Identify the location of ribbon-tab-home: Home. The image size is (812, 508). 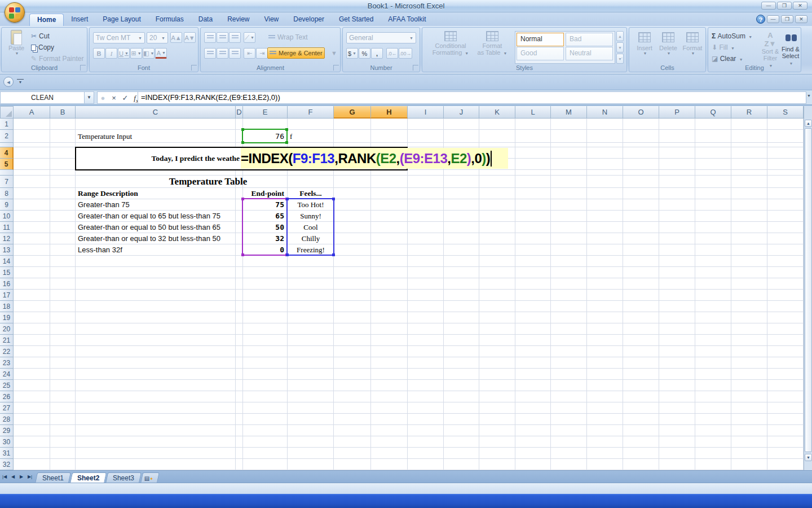
(46, 20).